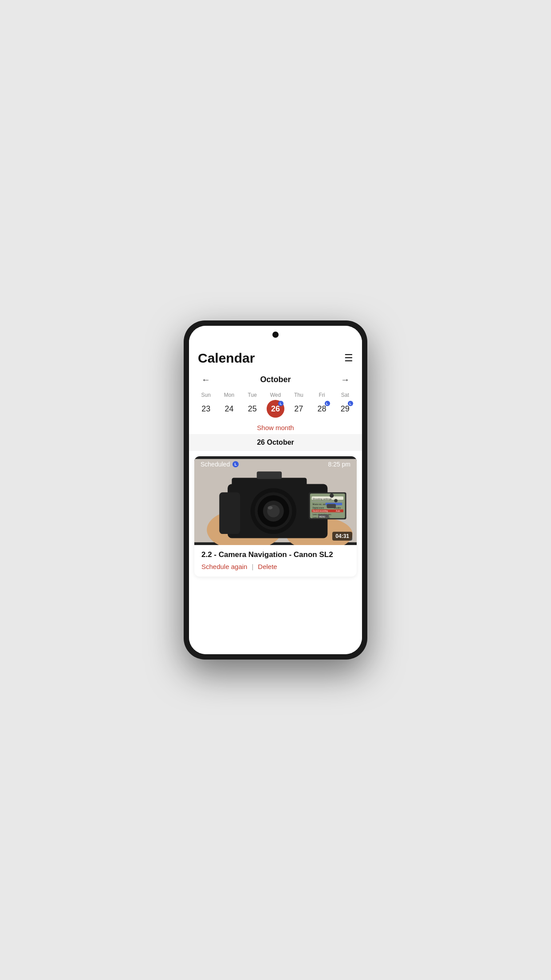  Describe the element at coordinates (339, 464) in the screenshot. I see `video-time: 8:25 pm` at that location.